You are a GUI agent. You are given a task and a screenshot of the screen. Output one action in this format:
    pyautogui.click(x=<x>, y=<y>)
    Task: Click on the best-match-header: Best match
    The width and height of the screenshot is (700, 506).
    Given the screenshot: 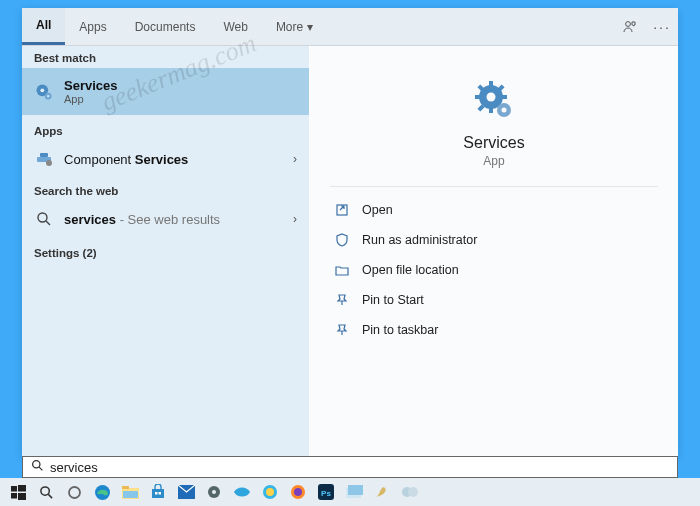 What is the action you would take?
    pyautogui.click(x=166, y=57)
    